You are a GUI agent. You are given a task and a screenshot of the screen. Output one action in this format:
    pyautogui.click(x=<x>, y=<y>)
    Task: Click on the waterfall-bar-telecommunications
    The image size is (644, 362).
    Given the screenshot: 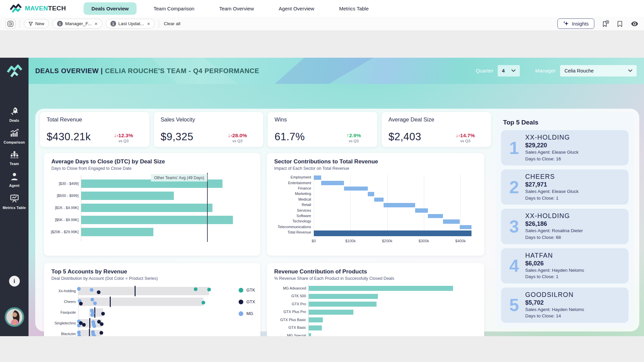 What is the action you would take?
    pyautogui.click(x=466, y=227)
    